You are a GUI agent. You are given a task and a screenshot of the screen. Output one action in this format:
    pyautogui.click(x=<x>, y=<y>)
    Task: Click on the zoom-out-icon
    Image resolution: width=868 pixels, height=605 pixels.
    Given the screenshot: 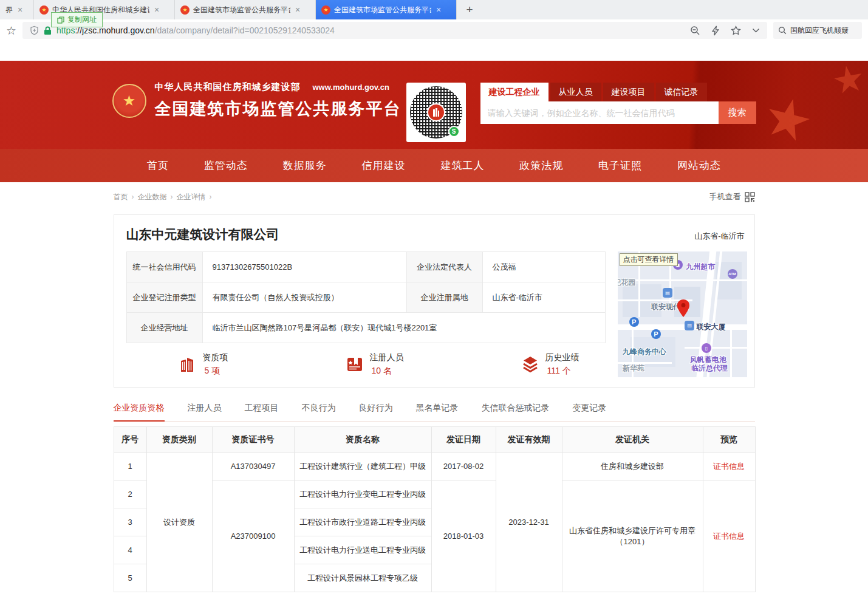 What is the action you would take?
    pyautogui.click(x=695, y=30)
    